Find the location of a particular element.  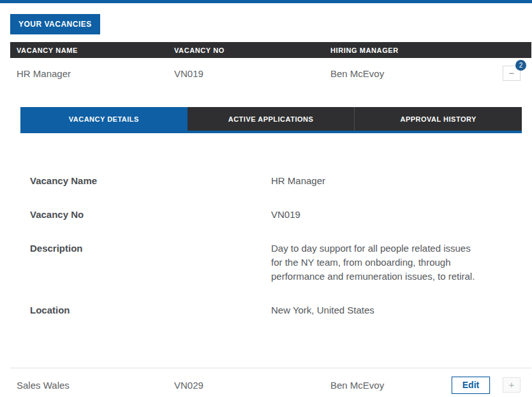

column-header-vacancy-no: VACANCY NO is located at coordinates (249, 50).